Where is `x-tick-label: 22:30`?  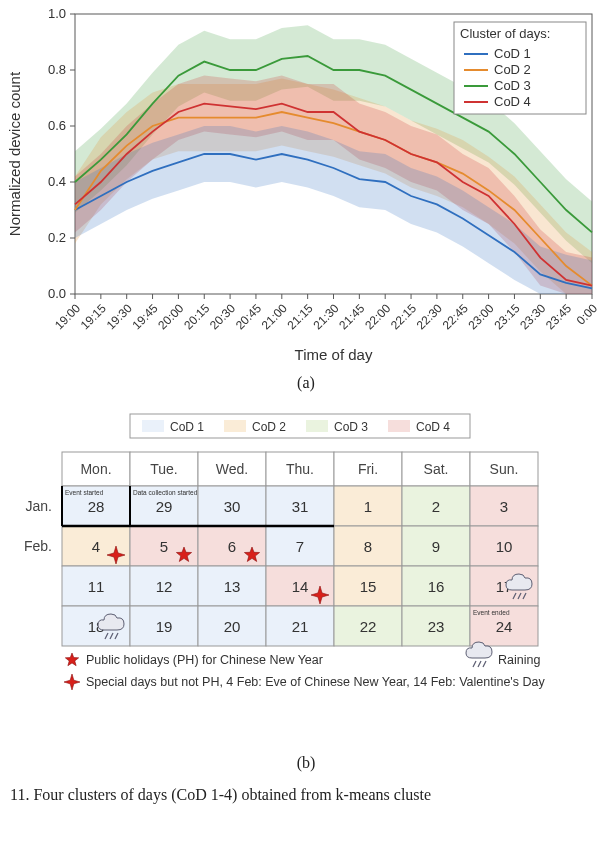
x-tick-label: 22:30 is located at coordinates (430, 316).